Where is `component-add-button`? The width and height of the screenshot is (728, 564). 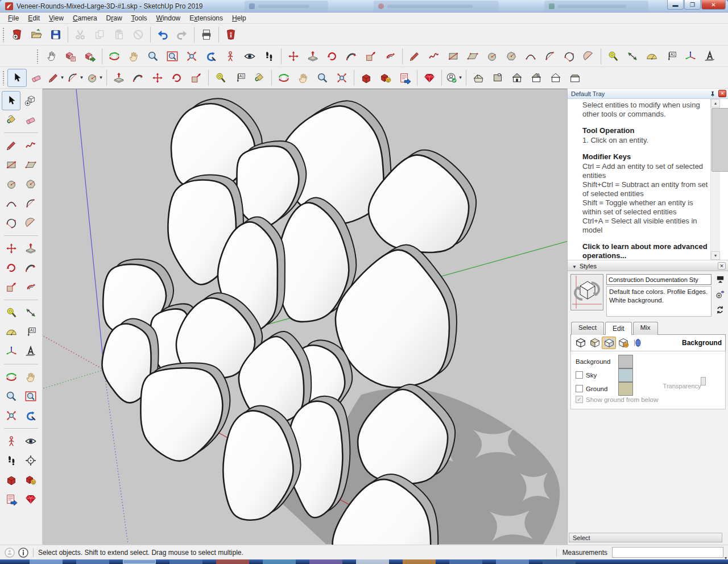
component-add-button is located at coordinates (90, 56).